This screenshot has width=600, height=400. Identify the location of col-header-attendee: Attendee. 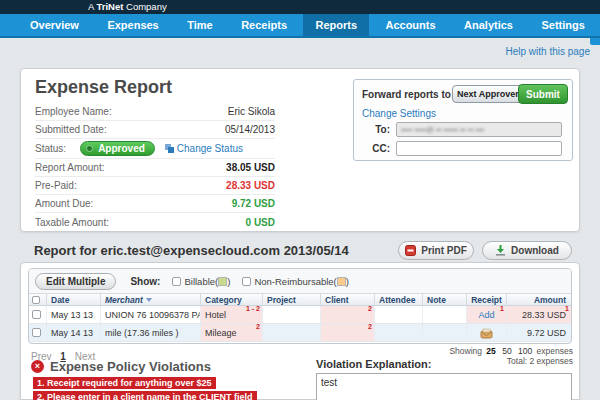
(399, 300).